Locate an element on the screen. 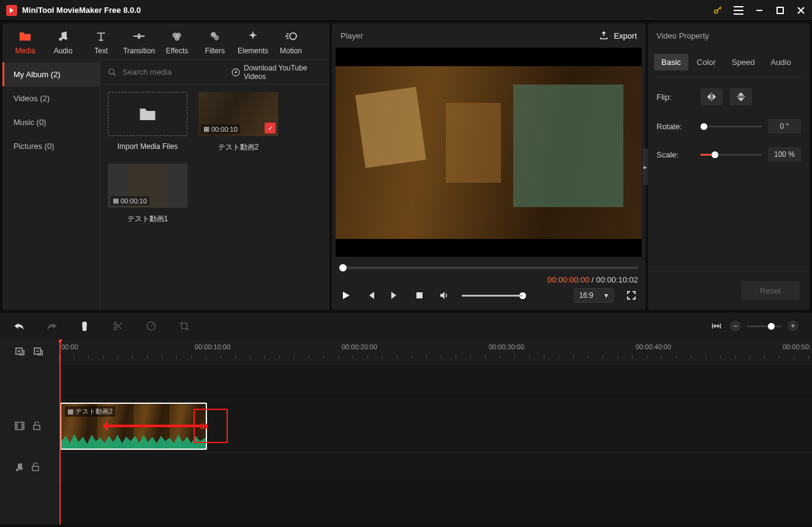 The height and width of the screenshot is (527, 812). folder-icon is located at coordinates (148, 114).